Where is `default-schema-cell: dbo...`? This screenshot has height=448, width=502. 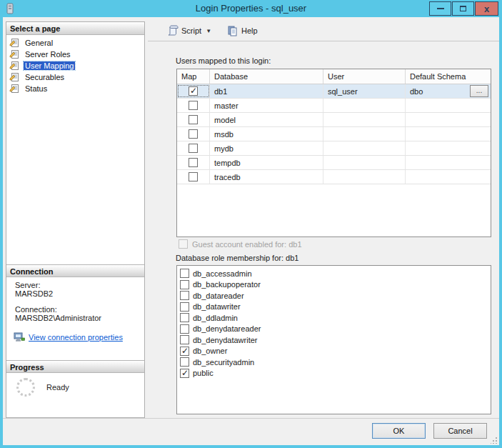 default-schema-cell: dbo... is located at coordinates (448, 91).